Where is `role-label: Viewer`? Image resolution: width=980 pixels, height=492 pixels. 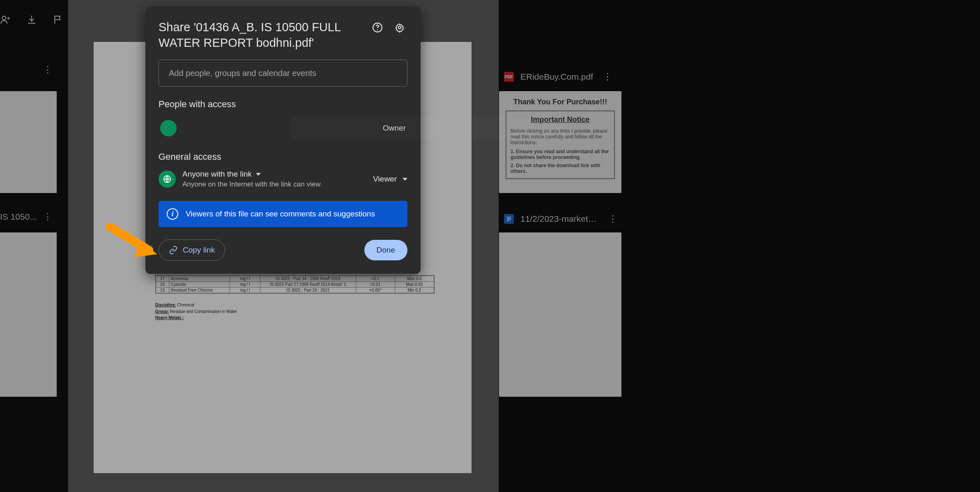 role-label: Viewer is located at coordinates (385, 179).